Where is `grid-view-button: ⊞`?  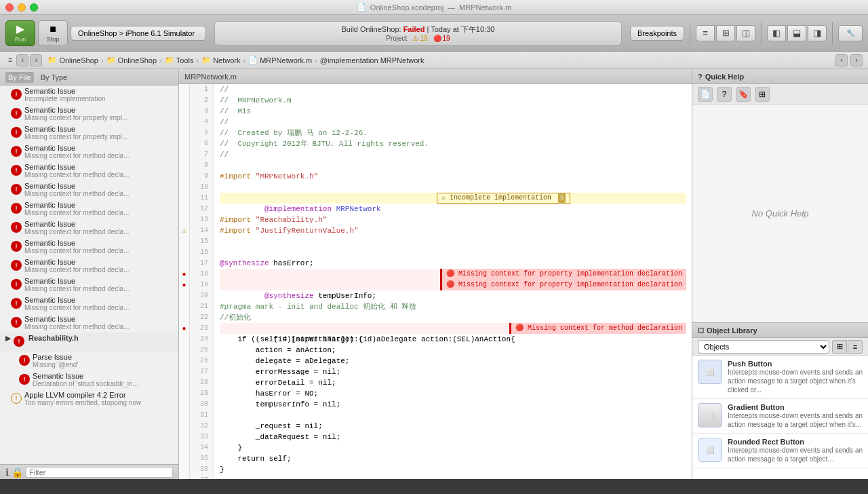
grid-view-button: ⊞ is located at coordinates (840, 347).